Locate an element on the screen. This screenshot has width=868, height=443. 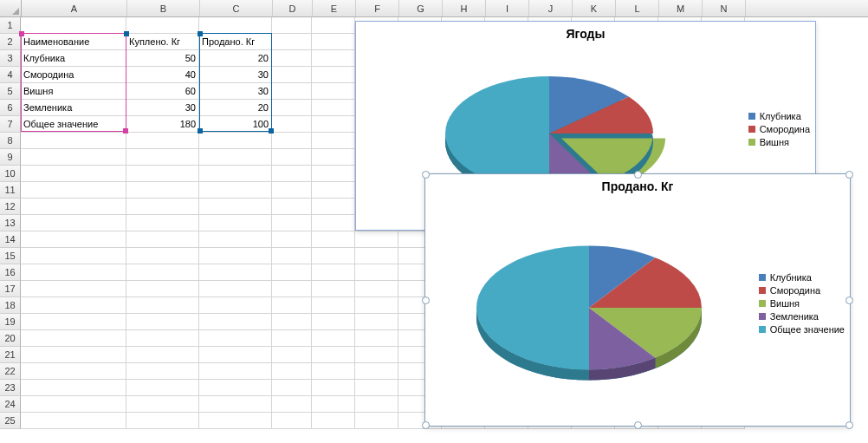
cell-C15 is located at coordinates (236, 257).